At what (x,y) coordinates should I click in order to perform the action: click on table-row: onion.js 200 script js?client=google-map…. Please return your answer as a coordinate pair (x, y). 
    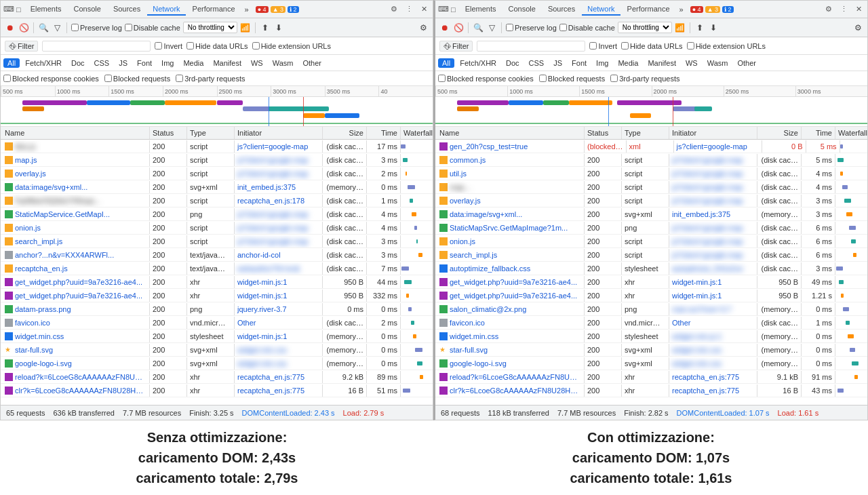
    Looking at the image, I should click on (217, 228).